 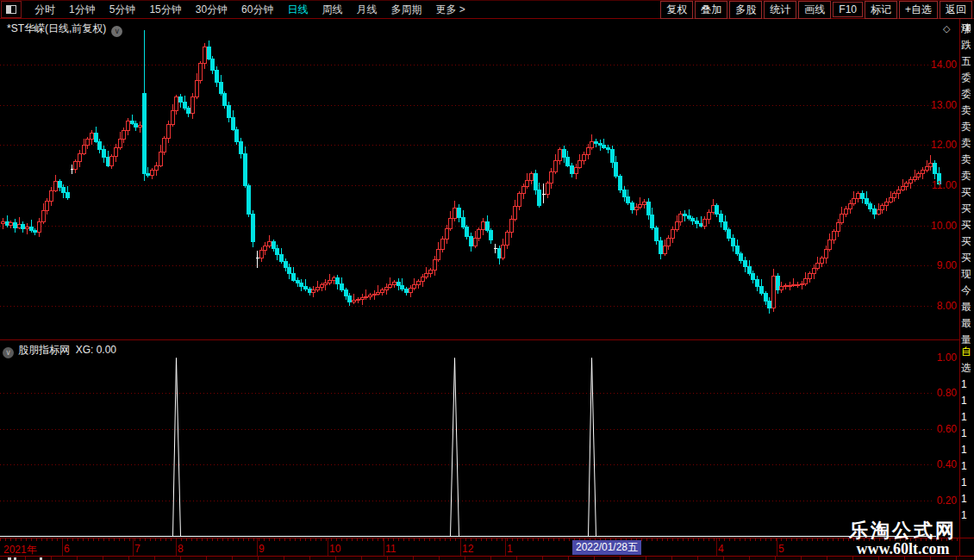 What do you see at coordinates (903, 531) in the screenshot?
I see `watermark-site-name: 乐淘公式网` at bounding box center [903, 531].